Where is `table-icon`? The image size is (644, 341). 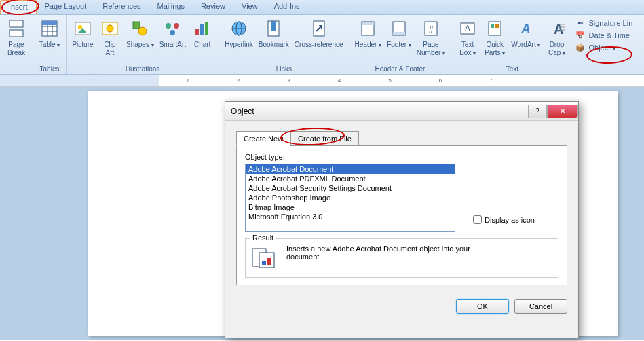
table-icon is located at coordinates (50, 29).